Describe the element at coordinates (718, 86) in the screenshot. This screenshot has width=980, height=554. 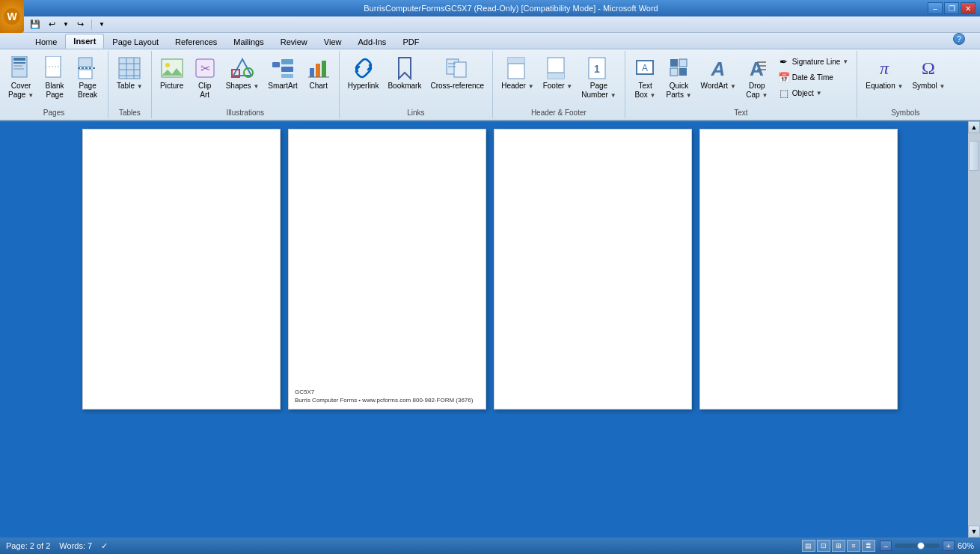
I see `wordart-label: WordArt ▼` at that location.